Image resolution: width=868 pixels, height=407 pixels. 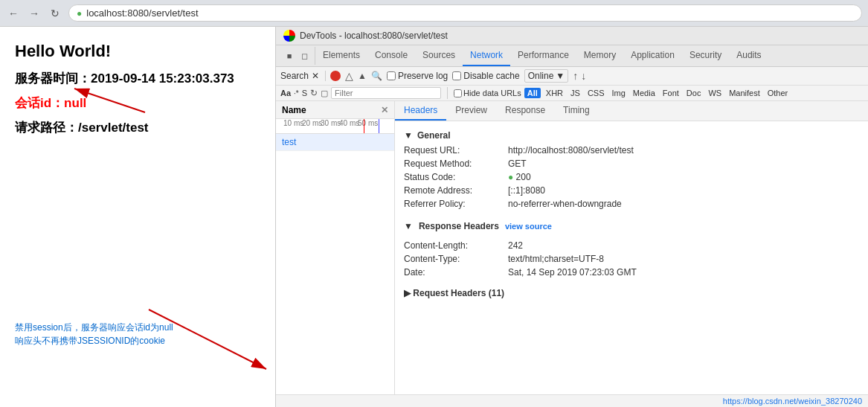 I want to click on remote-label: Remote Address:, so click(x=456, y=190).